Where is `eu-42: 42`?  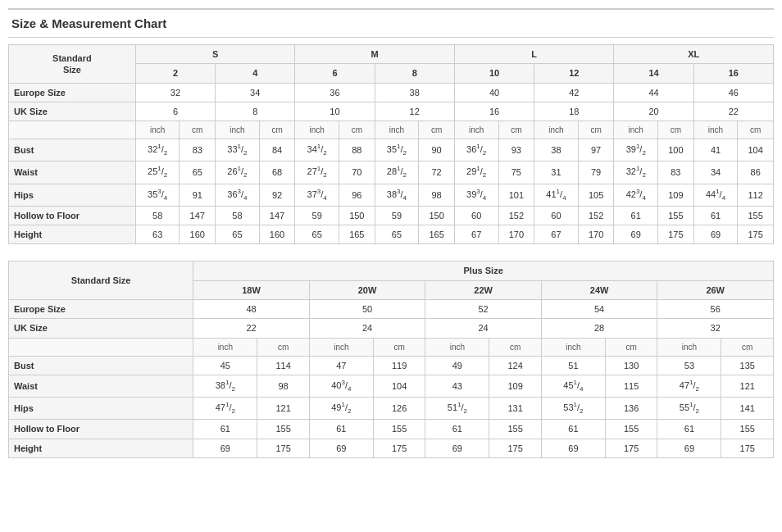
eu-42: 42 is located at coordinates (574, 92).